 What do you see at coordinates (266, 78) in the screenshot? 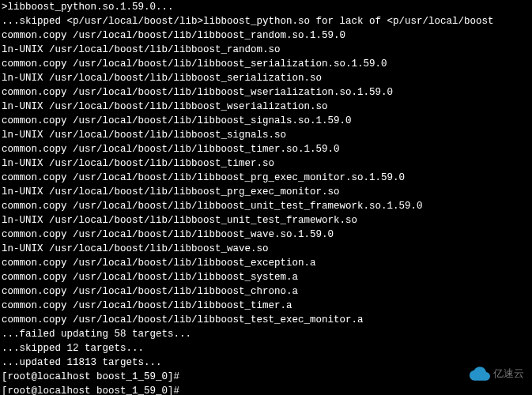
I see `terminal-line: ln-UNIX /usr/local/boost/lib/libboost_se…` at bounding box center [266, 78].